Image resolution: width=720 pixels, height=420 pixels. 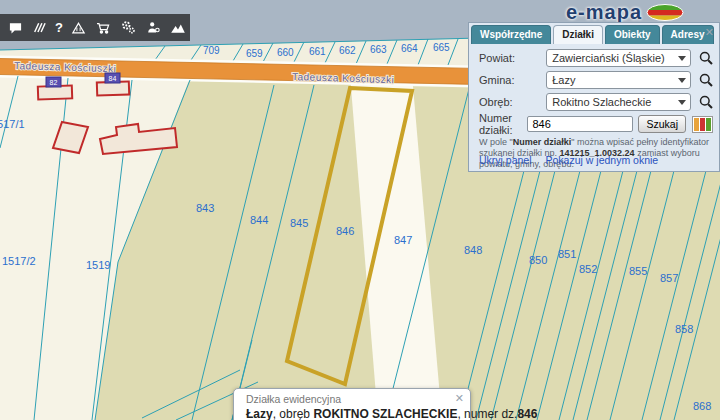 I want to click on svg-text: 843, so click(x=205, y=208).